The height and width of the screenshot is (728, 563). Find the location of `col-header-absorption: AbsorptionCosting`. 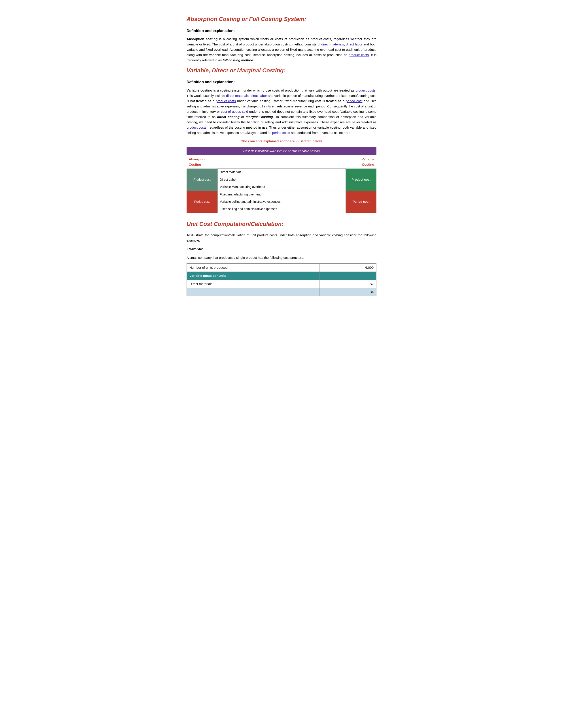

col-header-absorption: AbsorptionCosting is located at coordinates (202, 162).